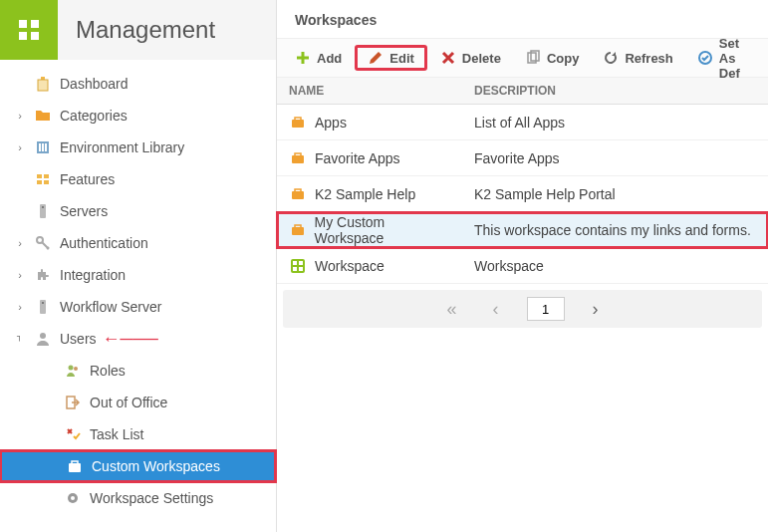 The height and width of the screenshot is (532, 768). I want to click on row-desc: List of All Apps, so click(616, 123).